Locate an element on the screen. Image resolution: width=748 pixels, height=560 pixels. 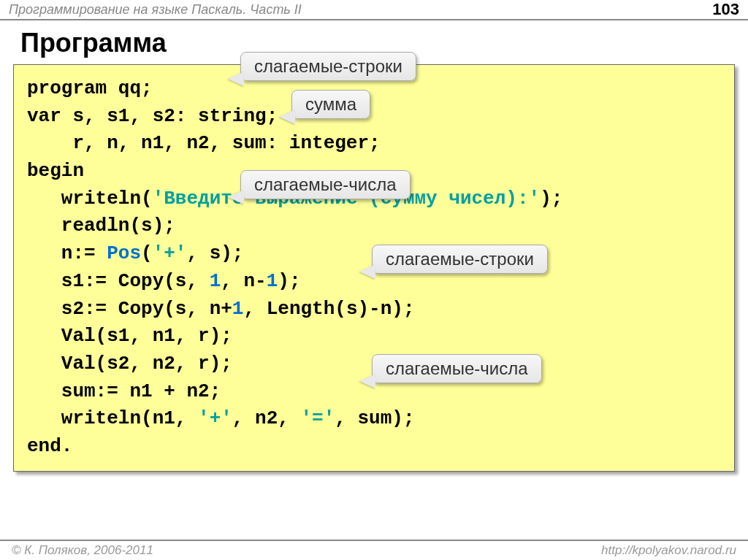
code-line: writeln(n1, '+', n2, '=', sum); is located at coordinates (374, 419).